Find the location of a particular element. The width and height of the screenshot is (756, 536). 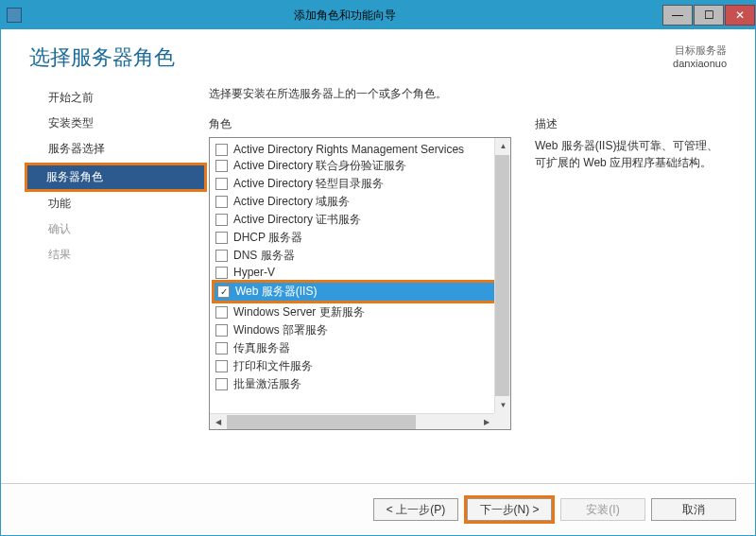

wizard-footer: < 上一步(P) 下一步(N) > 安装(I) 取消 is located at coordinates (378, 509).